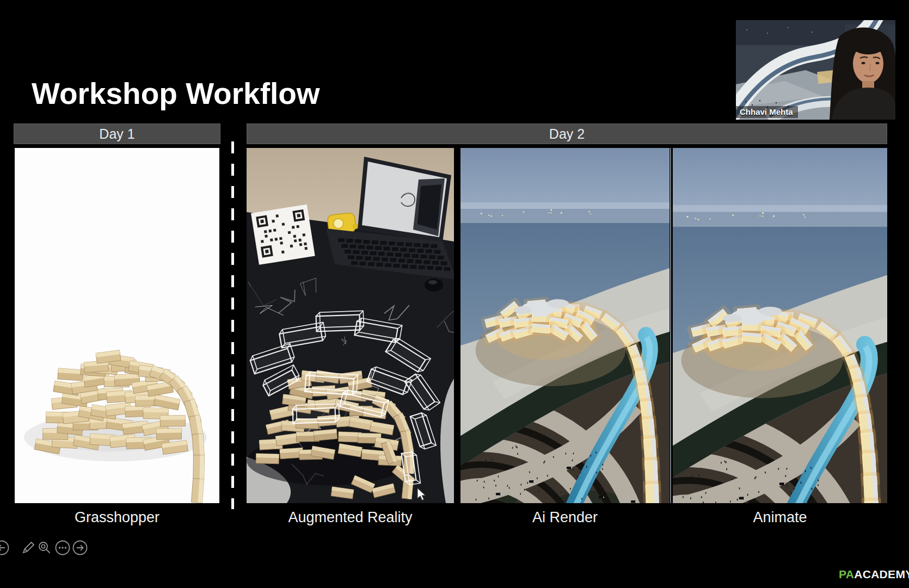 The image size is (909, 588). Describe the element at coordinates (815, 70) in the screenshot. I see `webcam-tile: Chhavi Mehta` at that location.